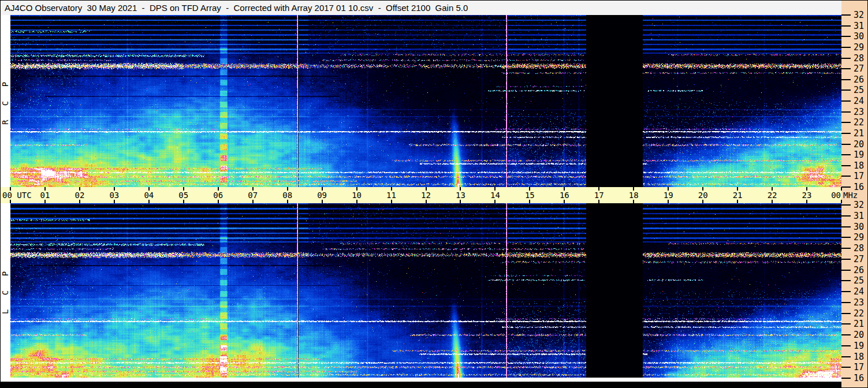  Describe the element at coordinates (859, 324) in the screenshot. I see `freq-tick-label-lcp: 21` at that location.